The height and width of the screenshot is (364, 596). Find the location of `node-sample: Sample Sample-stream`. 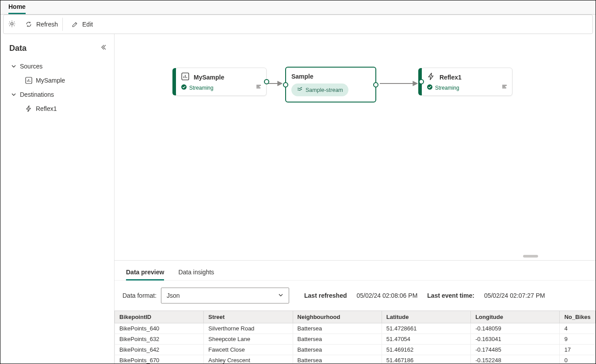

node-sample: Sample Sample-stream is located at coordinates (331, 85).